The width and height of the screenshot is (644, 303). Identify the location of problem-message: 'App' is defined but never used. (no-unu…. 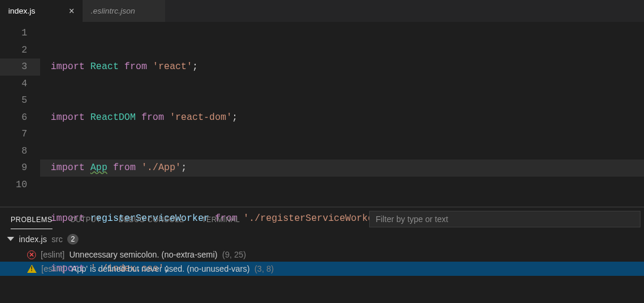
(159, 269).